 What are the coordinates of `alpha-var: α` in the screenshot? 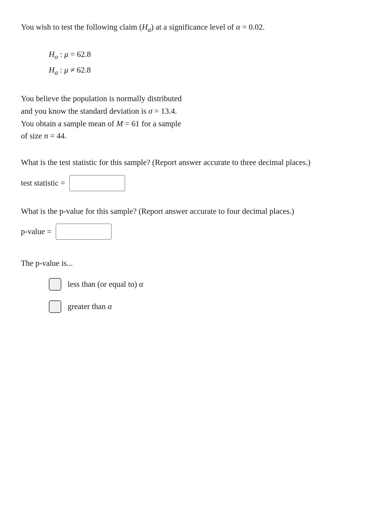 It's located at (238, 27).